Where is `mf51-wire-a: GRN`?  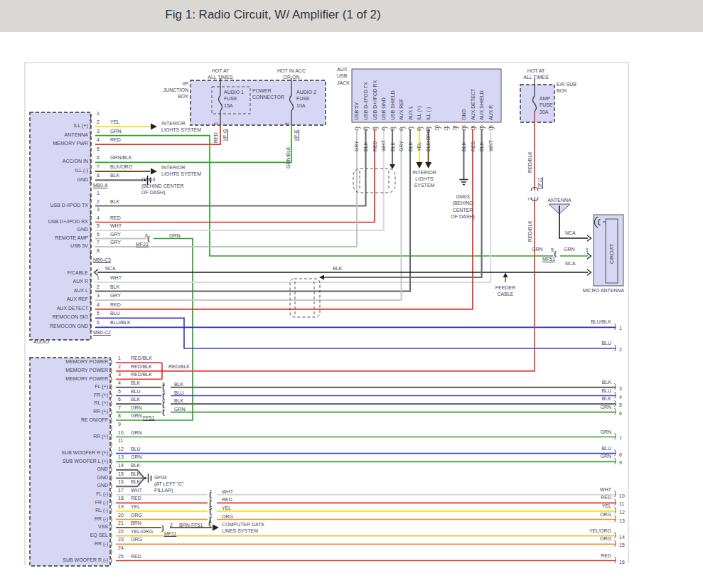
mf51-wire-a: GRN is located at coordinates (537, 249).